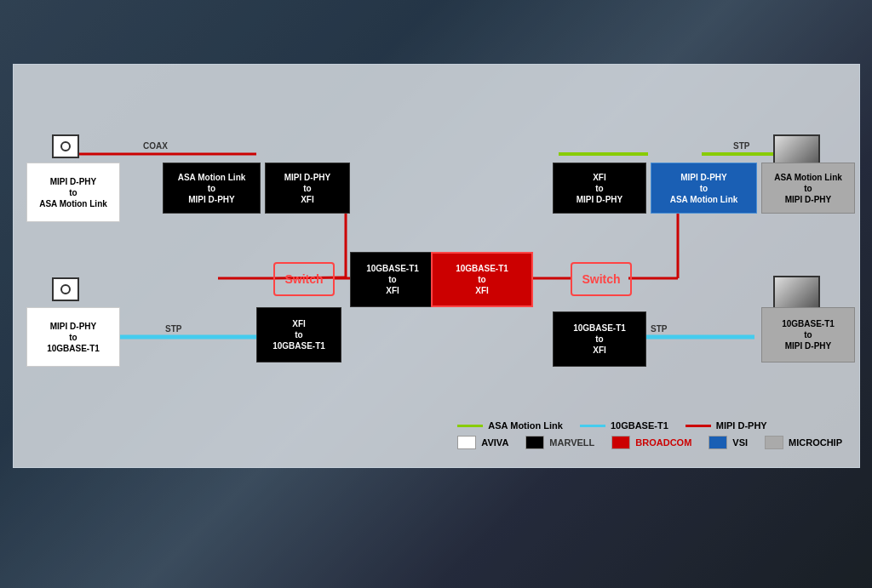  Describe the element at coordinates (650, 442) in the screenshot. I see `legend-box-types: AVIVA MARVELL BROADCOM VSI MICROCHIP` at that location.